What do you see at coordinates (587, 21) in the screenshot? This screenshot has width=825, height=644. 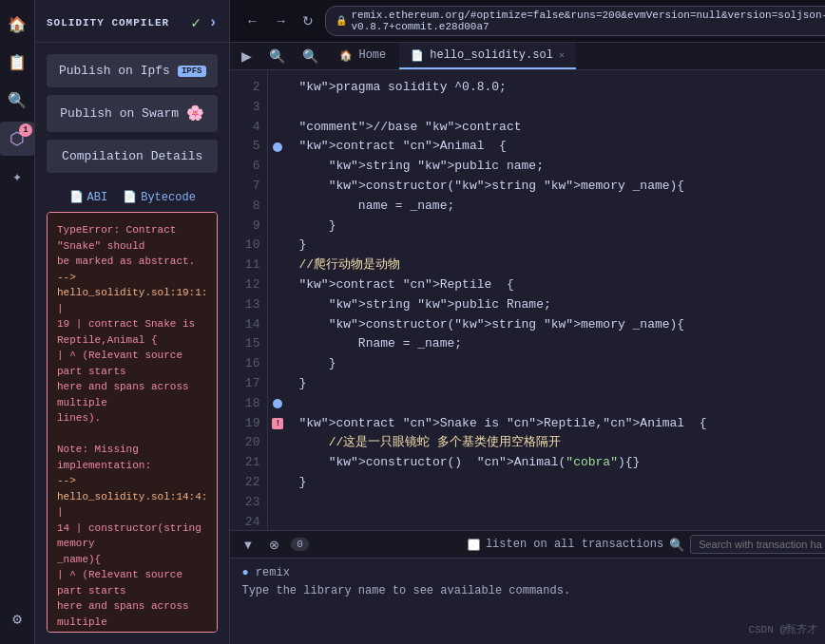 I see `url-text: remix.ethereum.org/#optimize=false&runs=…` at bounding box center [587, 21].